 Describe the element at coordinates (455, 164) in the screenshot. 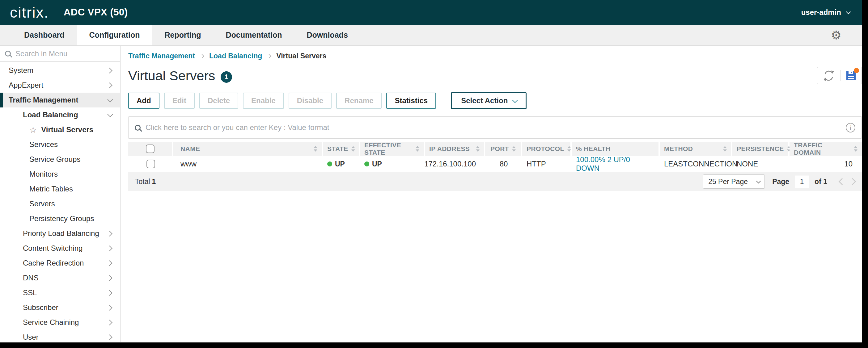

I see `cell-ip-address: 172.16.100.100` at that location.